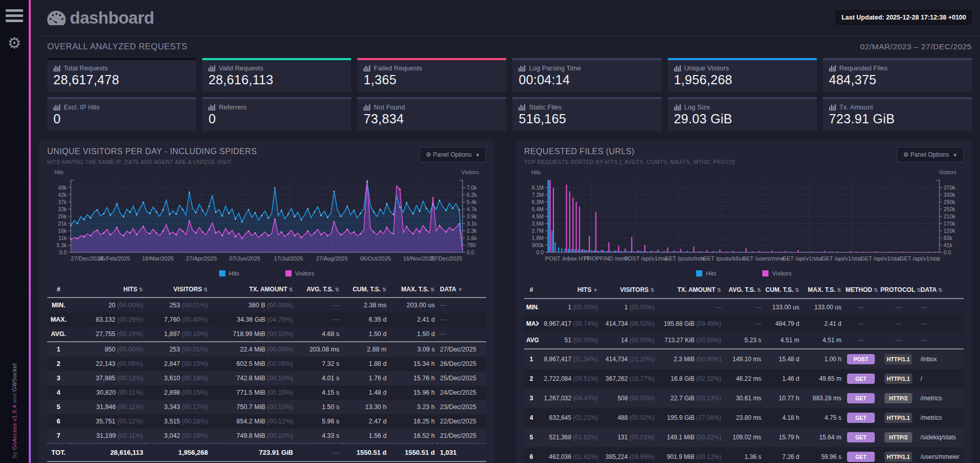 The width and height of the screenshot is (980, 463). Describe the element at coordinates (319, 334) in the screenshot. I see `table-cell: 4.68 s` at that location.